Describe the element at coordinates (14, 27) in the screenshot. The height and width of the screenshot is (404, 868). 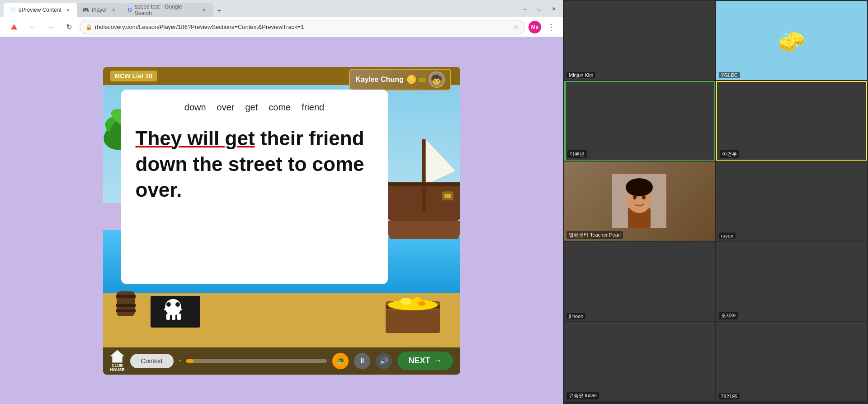
I see `app-logo: 🔺` at that location.